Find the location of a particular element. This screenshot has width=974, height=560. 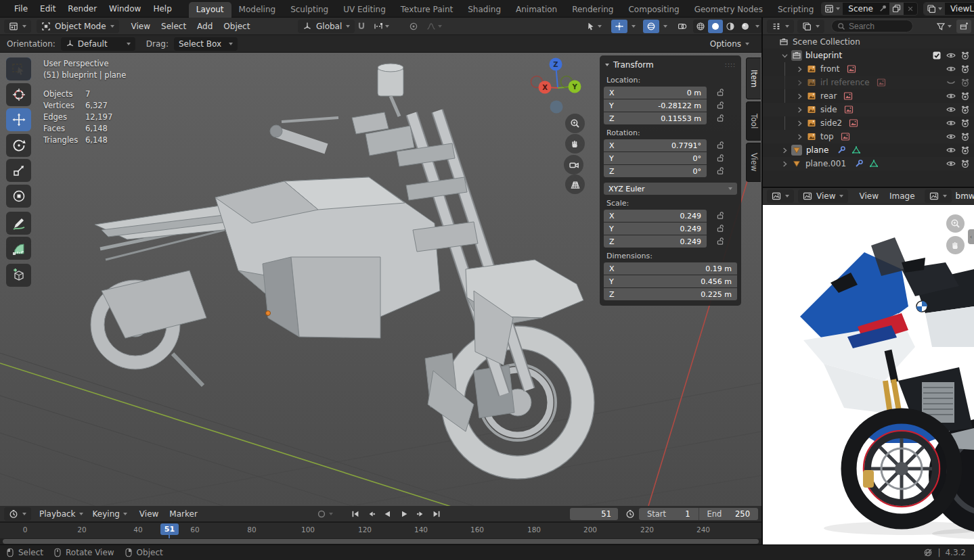

selectability-visibility-button is located at coordinates (594, 26).